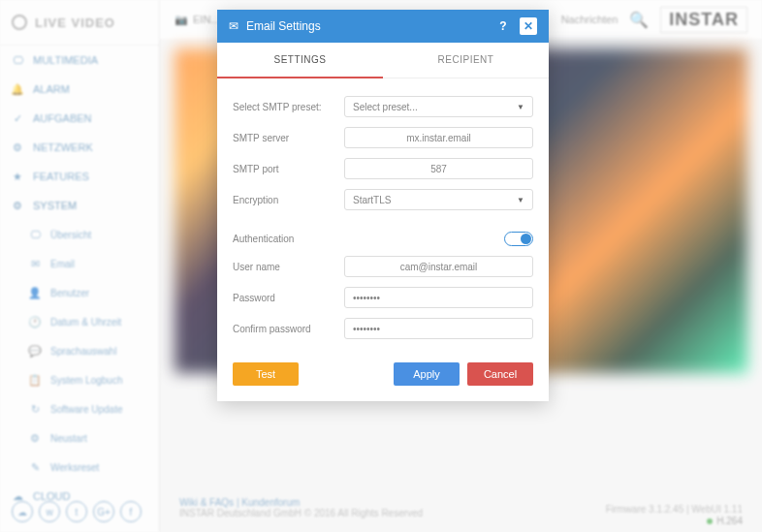  What do you see at coordinates (234, 26) in the screenshot?
I see `mail-icon: ✉` at bounding box center [234, 26].